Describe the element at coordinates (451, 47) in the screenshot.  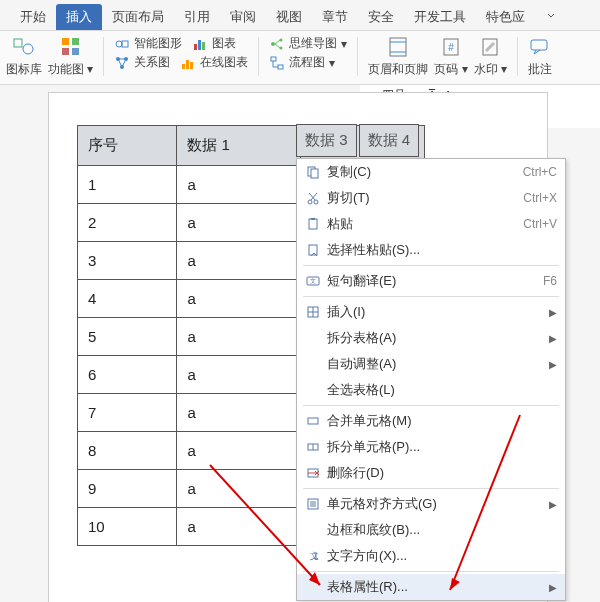
I see `page-number-icon: #` at that location.